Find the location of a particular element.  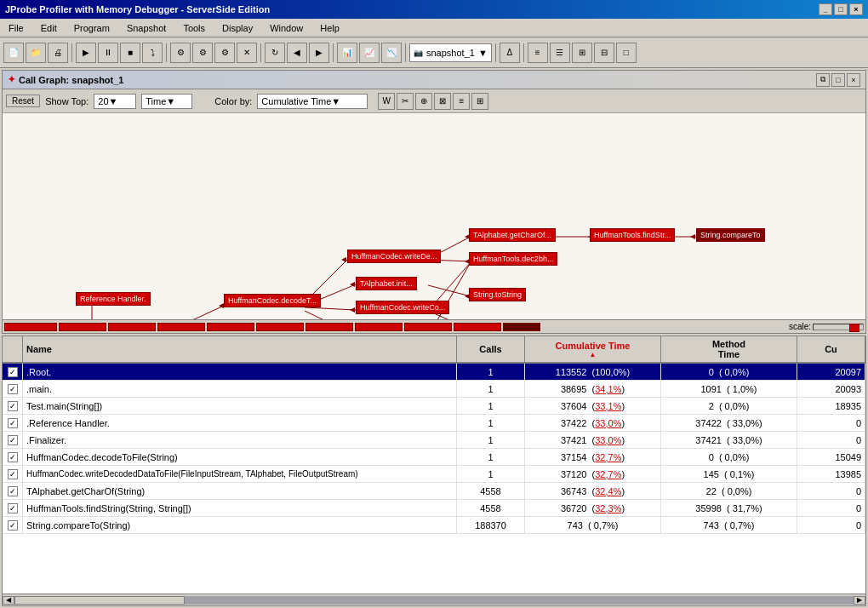

h-scroll-track is located at coordinates (434, 600).